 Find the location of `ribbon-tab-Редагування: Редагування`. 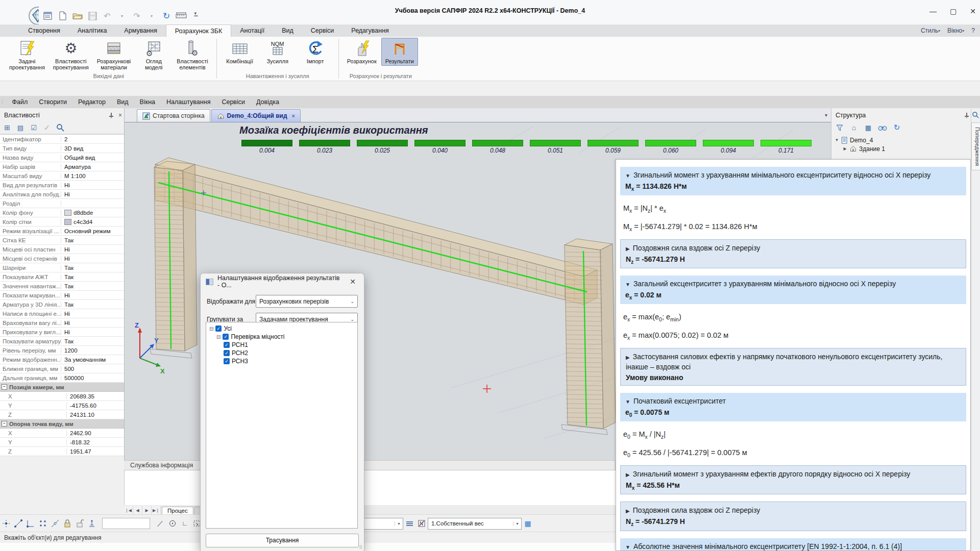

ribbon-tab-Редагування: Редагування is located at coordinates (370, 31).